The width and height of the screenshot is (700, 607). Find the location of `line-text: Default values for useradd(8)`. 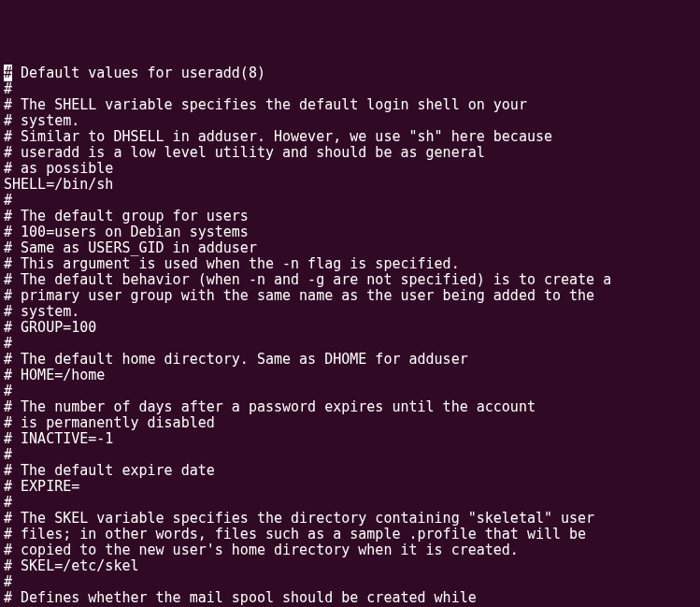

line-text: Default values for useradd(8) is located at coordinates (138, 73).